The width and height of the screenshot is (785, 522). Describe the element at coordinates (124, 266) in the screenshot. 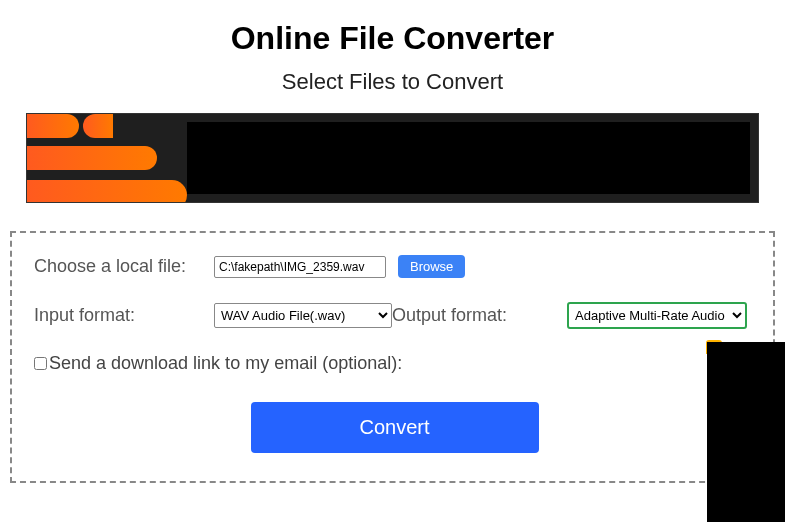

I see `choose-file-label: Choose a local file:` at that location.